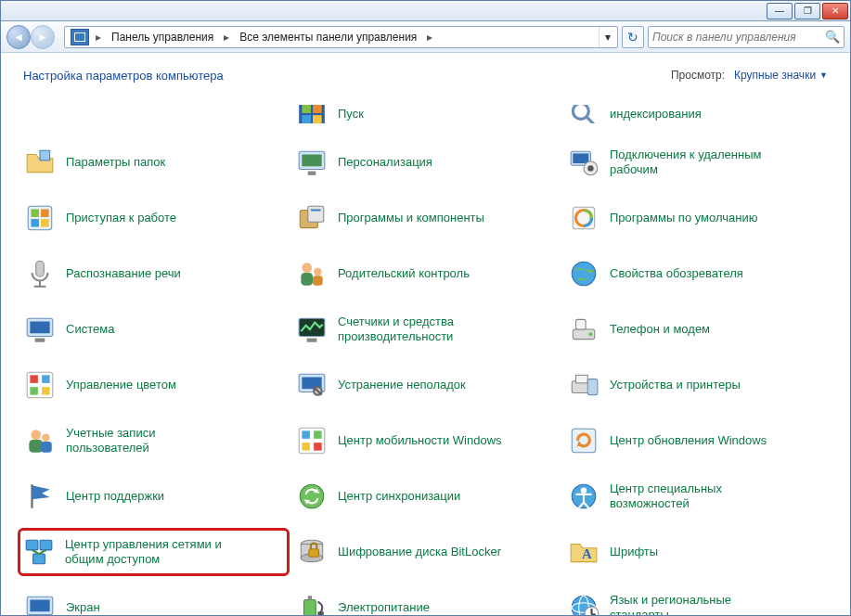 This screenshot has width=851, height=616. I want to click on back-button: ◄, so click(19, 37).